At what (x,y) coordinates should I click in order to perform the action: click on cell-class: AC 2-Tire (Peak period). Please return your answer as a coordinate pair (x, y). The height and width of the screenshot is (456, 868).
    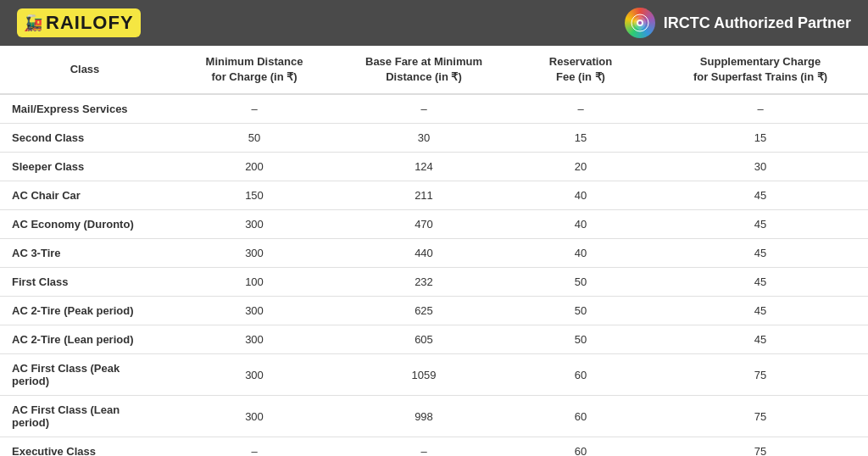
    Looking at the image, I should click on (85, 311).